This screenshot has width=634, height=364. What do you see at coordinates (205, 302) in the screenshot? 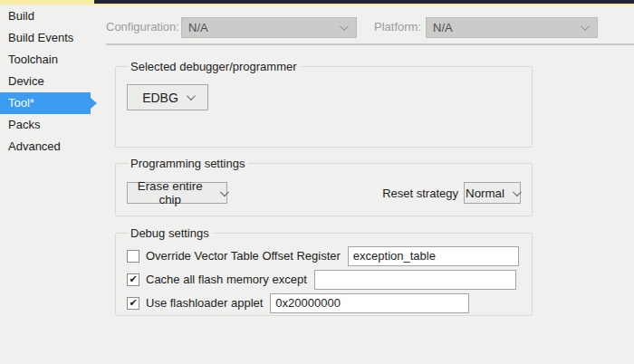
I see `flashloader-label: Use flashloader applet` at bounding box center [205, 302].